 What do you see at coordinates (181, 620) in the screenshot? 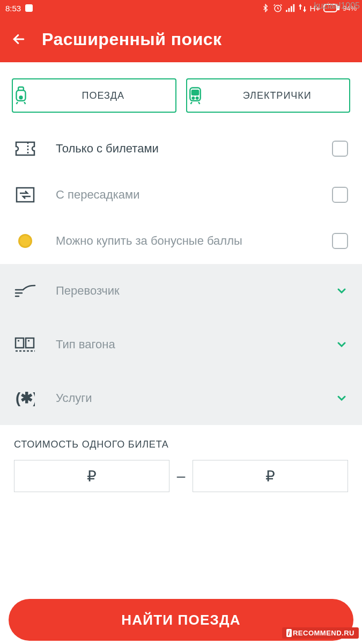
I see `search-button-label: НАЙТИ ПОЕЗДА` at bounding box center [181, 620].